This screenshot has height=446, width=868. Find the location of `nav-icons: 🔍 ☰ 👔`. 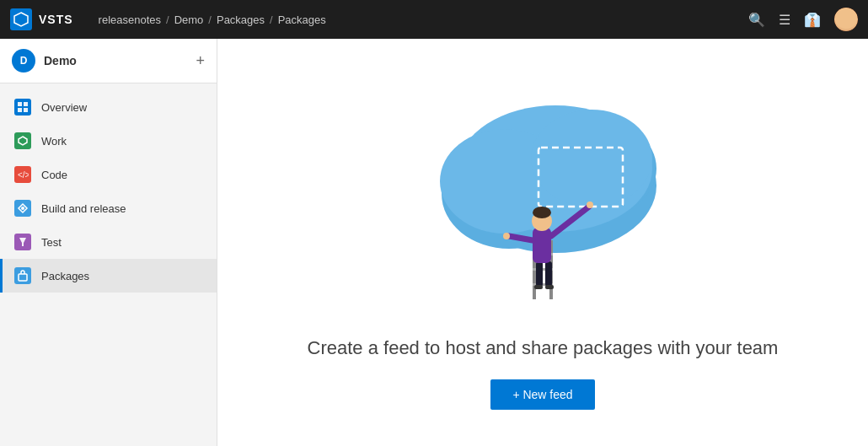

nav-icons: 🔍 ☰ 👔 is located at coordinates (803, 19).